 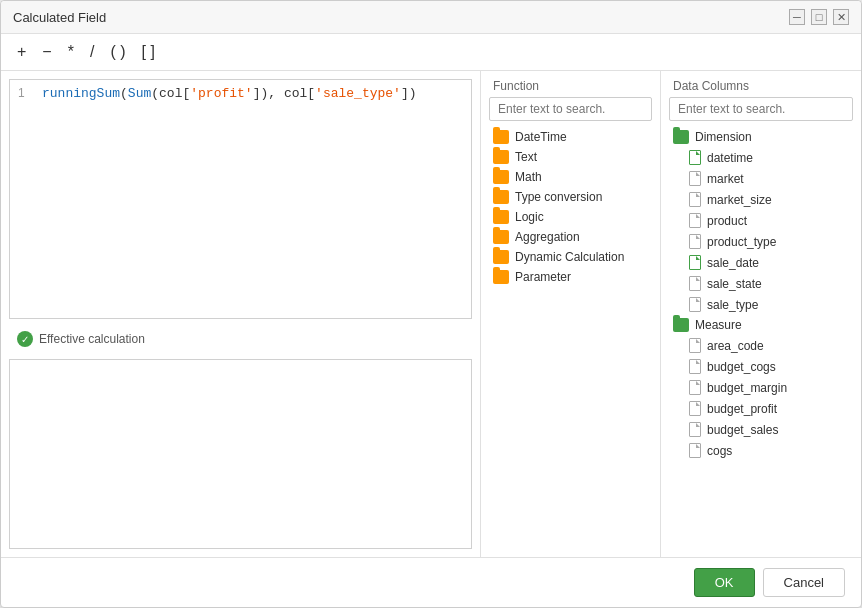 What do you see at coordinates (720, 451) in the screenshot?
I see `col-label: cogs` at bounding box center [720, 451].